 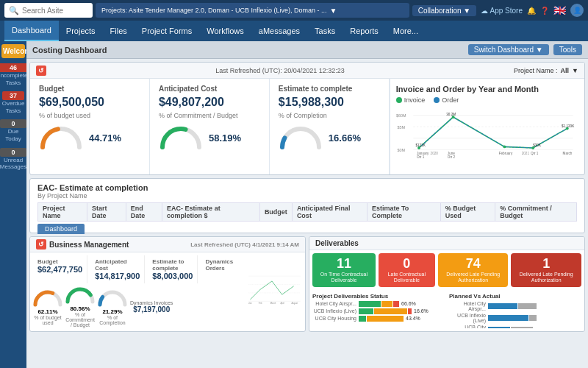 I want to click on bm-dynamics-invoices-value: $7,197,000, so click(x=151, y=309).